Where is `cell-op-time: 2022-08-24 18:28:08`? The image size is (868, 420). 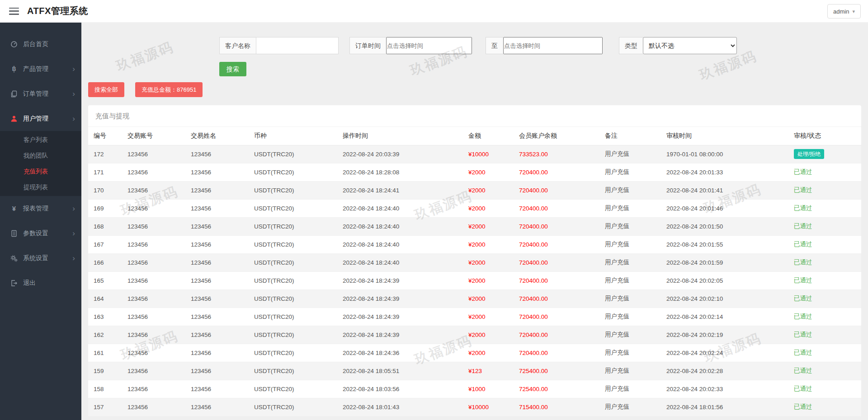
cell-op-time: 2022-08-24 18:28:08 is located at coordinates (400, 172).